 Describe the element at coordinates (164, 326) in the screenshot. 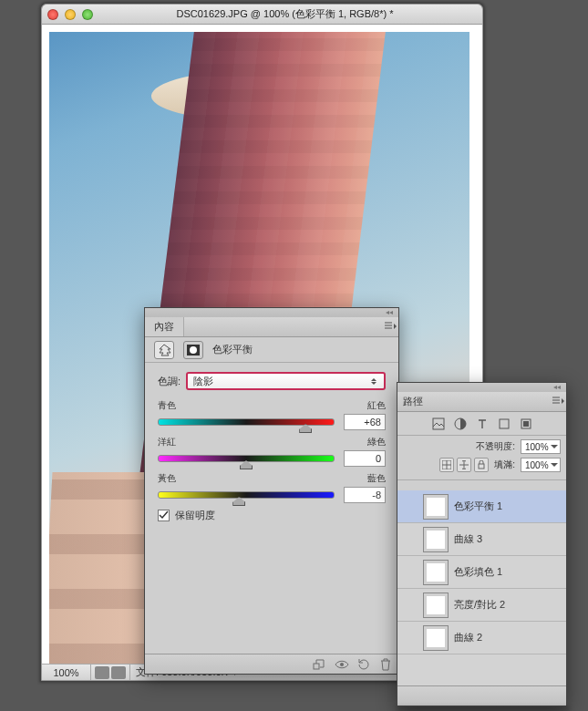

I see `tab-label: 內容` at that location.